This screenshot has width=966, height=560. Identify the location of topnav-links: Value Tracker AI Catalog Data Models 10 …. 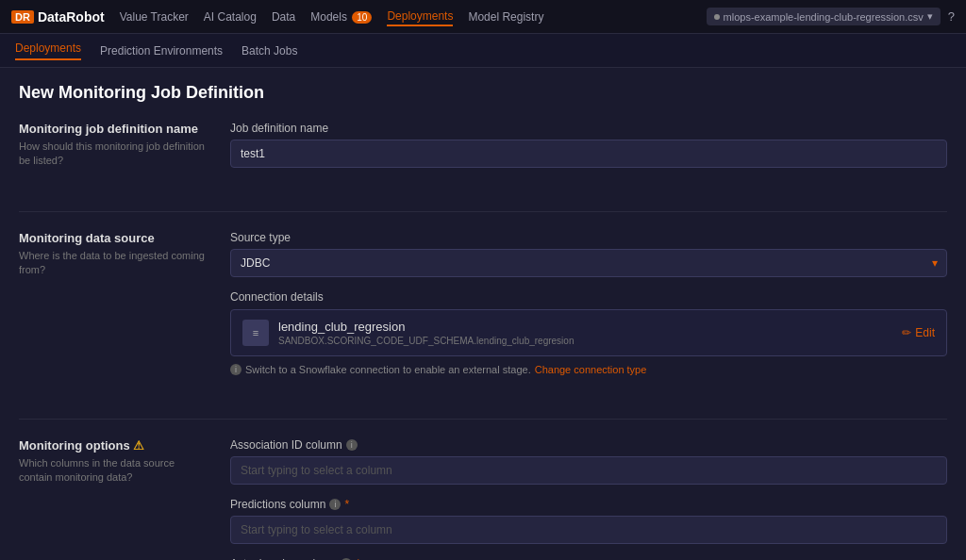
(413, 17).